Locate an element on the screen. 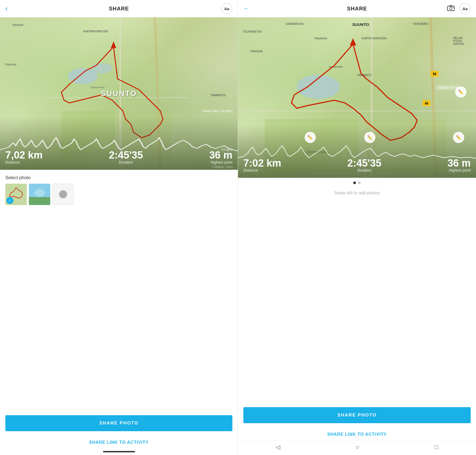 This screenshot has width=476, height=455. svg-text: 45 is located at coordinates (427, 103).